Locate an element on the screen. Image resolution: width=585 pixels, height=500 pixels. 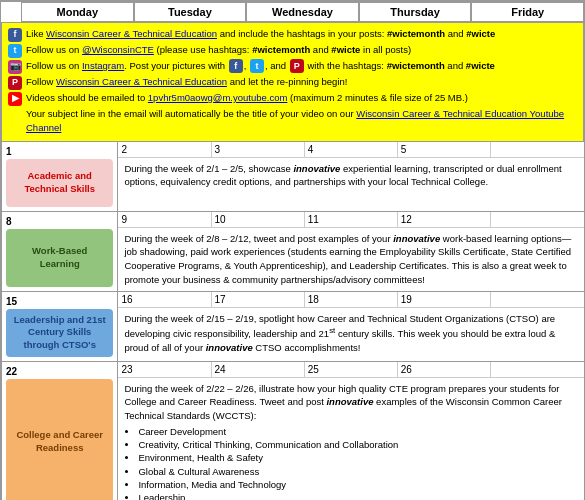
inline-fb-icon: f is located at coordinates (236, 66).